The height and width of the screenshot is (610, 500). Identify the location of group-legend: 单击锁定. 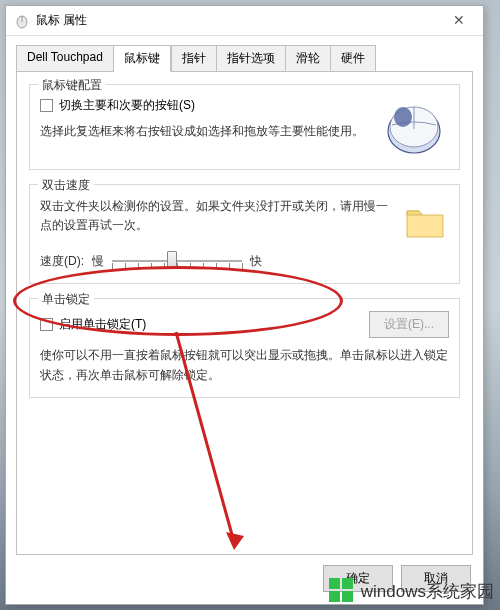
(66, 300).